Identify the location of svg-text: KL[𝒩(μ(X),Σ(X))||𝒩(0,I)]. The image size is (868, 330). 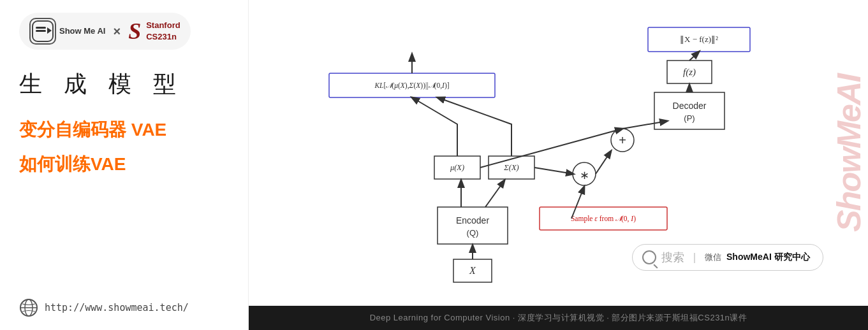
(411, 85).